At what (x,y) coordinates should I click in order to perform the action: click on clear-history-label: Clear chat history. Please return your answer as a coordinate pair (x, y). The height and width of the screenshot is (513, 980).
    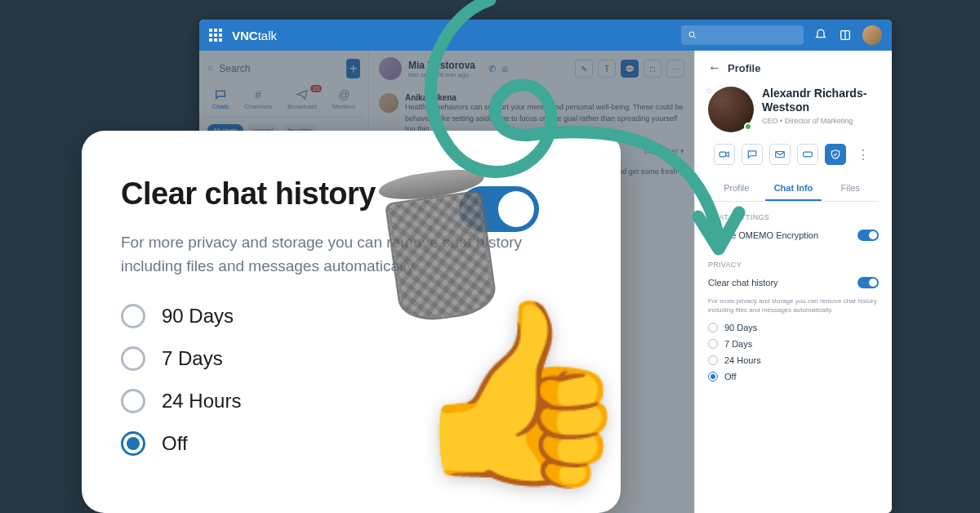
    Looking at the image, I should click on (743, 283).